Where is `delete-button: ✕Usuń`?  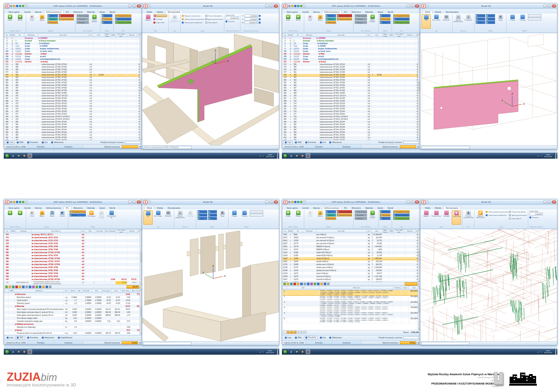 delete-button: ✕Usuń is located at coordinates (310, 217).